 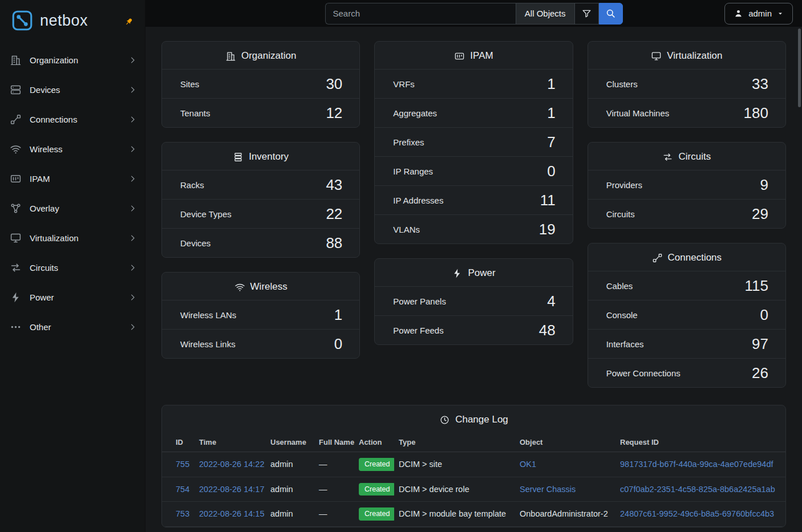 I want to click on stat-label: Circuits, so click(x=621, y=214).